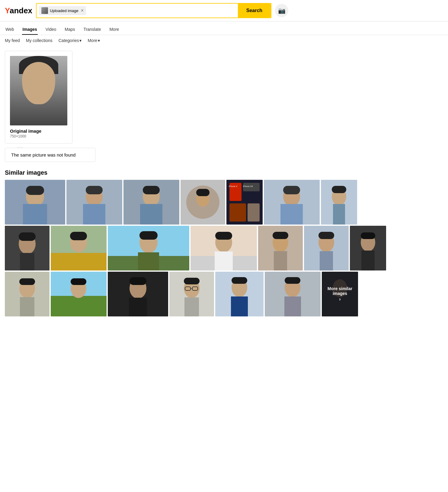 The width and height of the screenshot is (448, 492). I want to click on similar-image-15-svg, so click(27, 294).